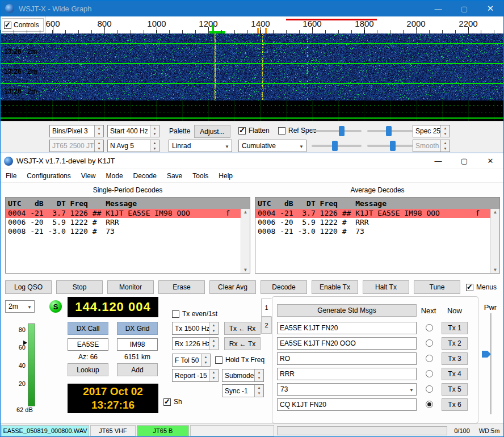 The image size is (504, 437). Describe the element at coordinates (347, 343) in the screenshot. I see `tx2-message-field` at that location.